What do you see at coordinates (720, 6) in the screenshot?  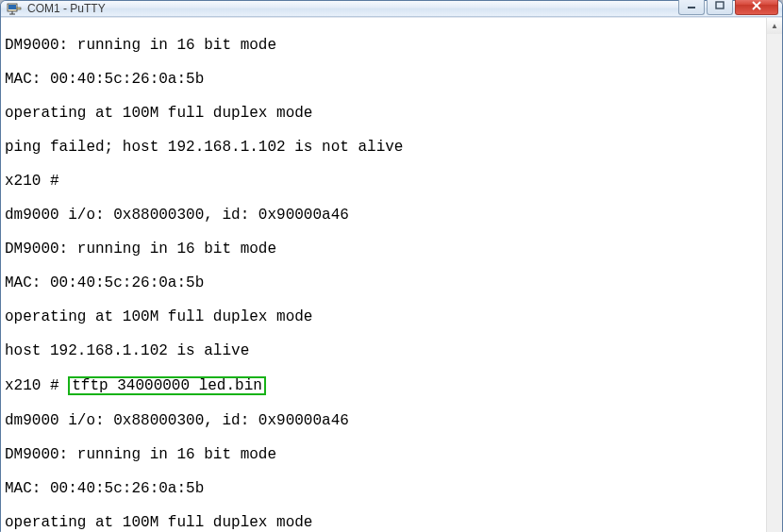 I see `maximize-icon` at bounding box center [720, 6].